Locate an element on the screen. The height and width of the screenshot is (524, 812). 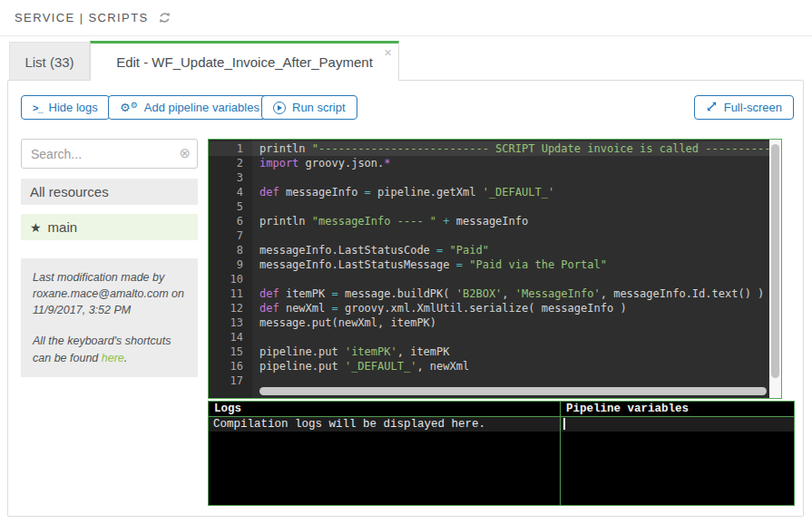
hide-logs-button: >_ Hide logs is located at coordinates (65, 107).